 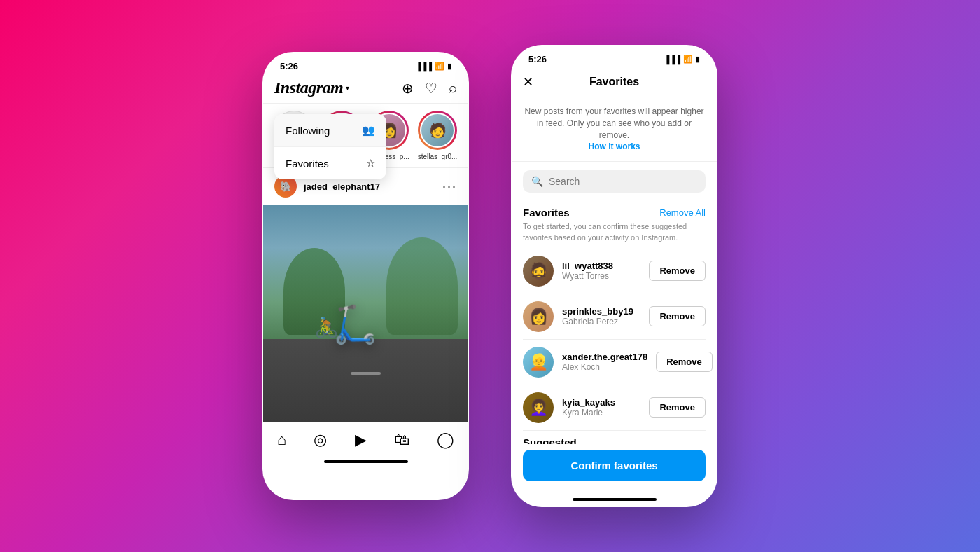 What do you see at coordinates (402, 440) in the screenshot?
I see `shop-nav-icon: 🛍` at bounding box center [402, 440].